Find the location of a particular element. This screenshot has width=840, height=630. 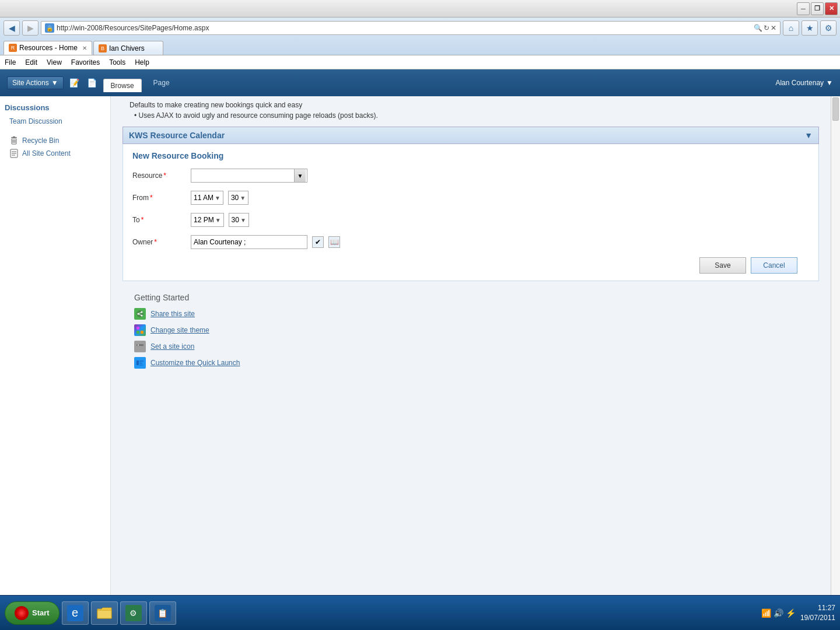

battery-icon: ⚡ is located at coordinates (791, 613).